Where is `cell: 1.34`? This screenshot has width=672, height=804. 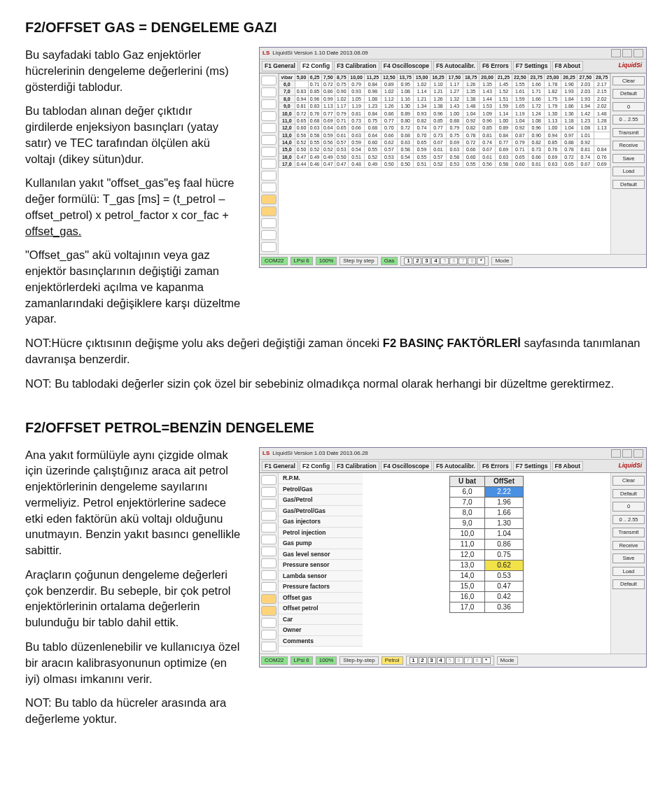
cell: 1.34 is located at coordinates (421, 106).